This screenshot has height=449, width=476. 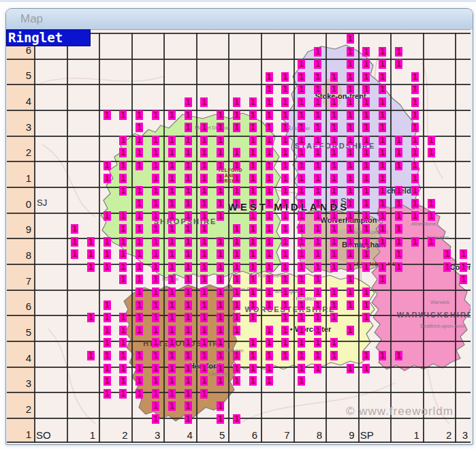 I want to click on row-label: 3, so click(x=19, y=383).